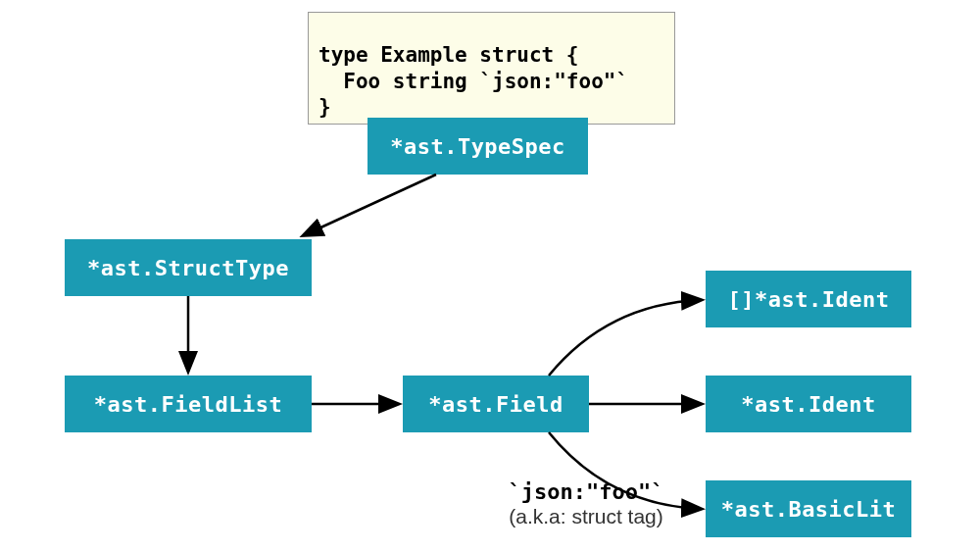 The height and width of the screenshot is (552, 980). I want to click on node-structtype-label: *ast.StructType, so click(188, 269).